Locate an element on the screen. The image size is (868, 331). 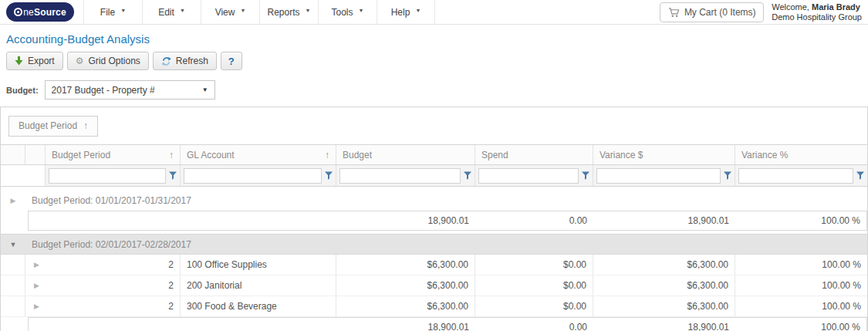
cart-label: My Cart (0 Items) is located at coordinates (721, 12).